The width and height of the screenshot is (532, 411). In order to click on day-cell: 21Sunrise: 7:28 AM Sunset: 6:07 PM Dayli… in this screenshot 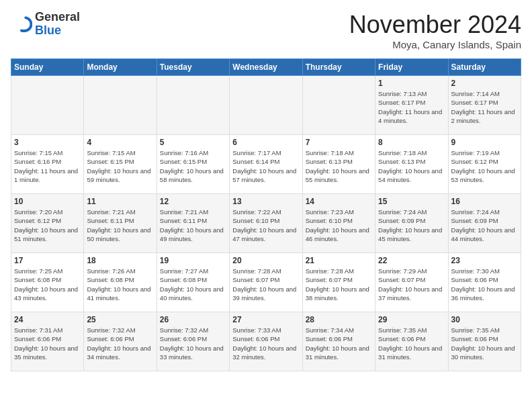, I will do `click(339, 283)`.